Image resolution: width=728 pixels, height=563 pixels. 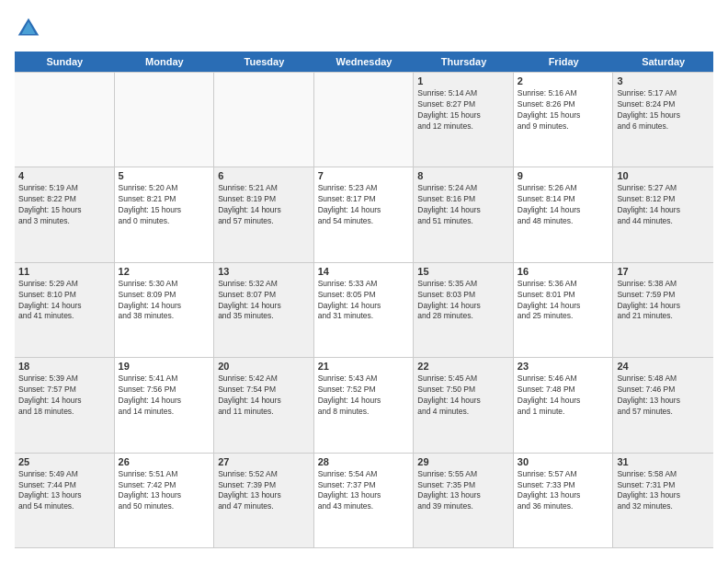 I want to click on day-number: 20, so click(x=264, y=366).